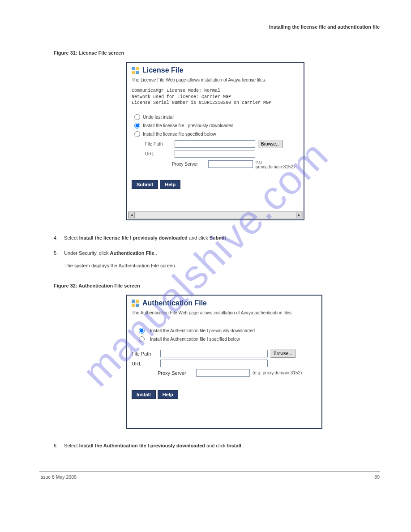 This screenshot has height=532, width=411. I want to click on option-install-specified: Install the Authentication file I specif…, so click(227, 339).